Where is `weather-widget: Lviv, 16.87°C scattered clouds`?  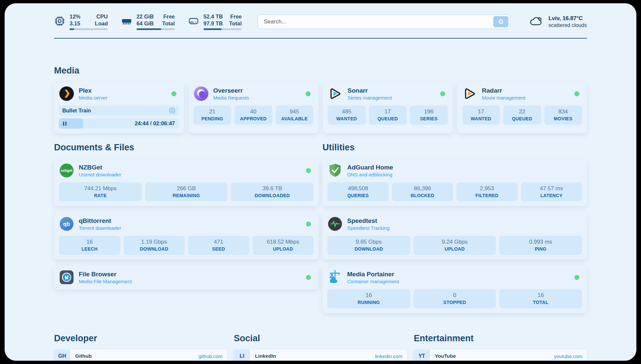
weather-widget: Lviv, 16.87°C scattered clouds is located at coordinates (558, 22).